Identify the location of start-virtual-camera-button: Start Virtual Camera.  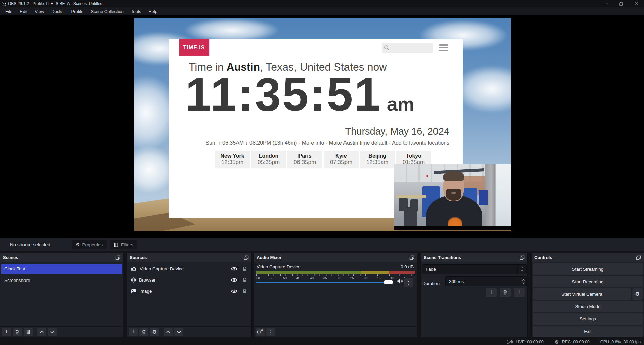
(582, 294).